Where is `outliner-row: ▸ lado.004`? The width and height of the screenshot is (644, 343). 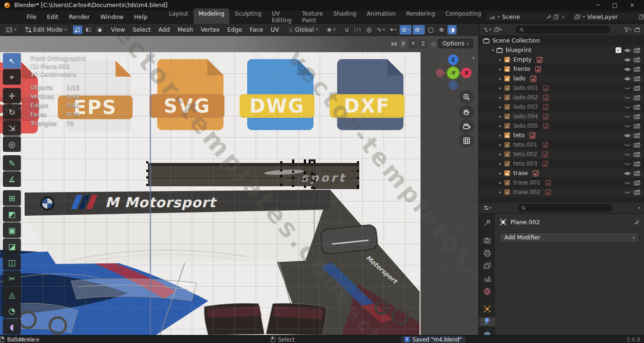
outliner-row: ▸ lado.004 is located at coordinates (562, 116).